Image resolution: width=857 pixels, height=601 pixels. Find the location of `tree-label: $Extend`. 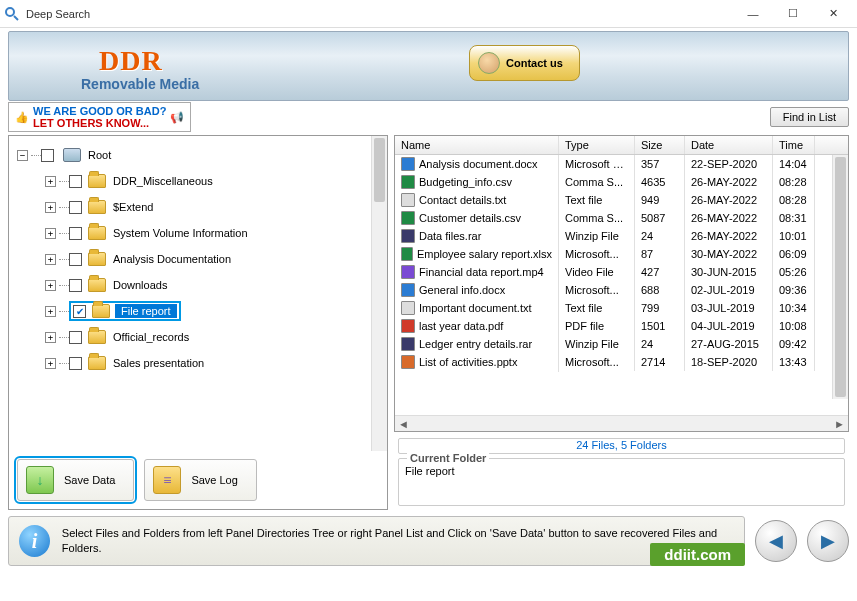

tree-label: $Extend is located at coordinates (133, 207).